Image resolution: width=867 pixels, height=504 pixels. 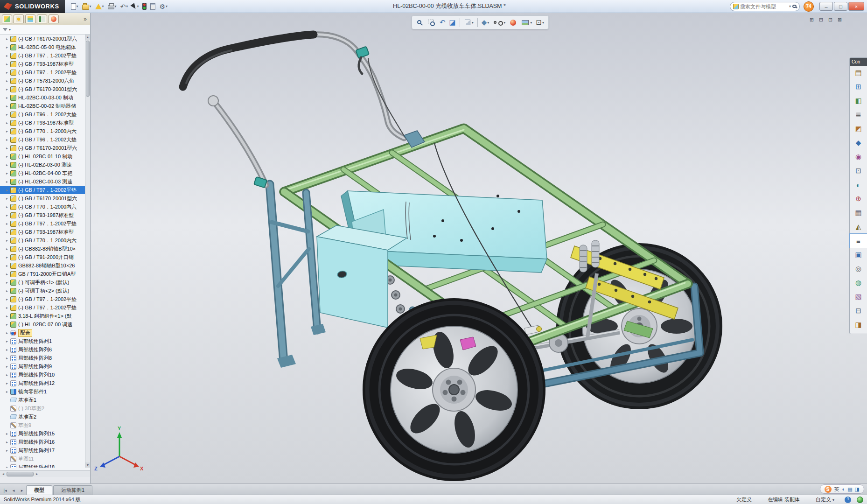 What do you see at coordinates (859, 115) in the screenshot?
I see `taskpane-tool-4-button: ≣` at bounding box center [859, 115].